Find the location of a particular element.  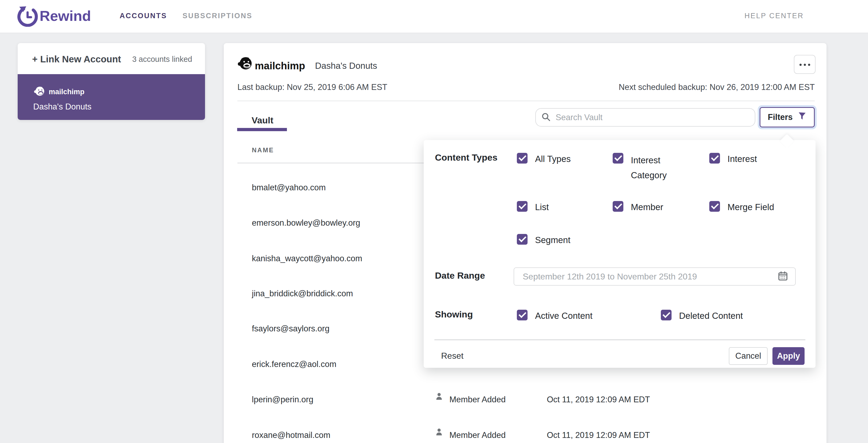

checkbox-label: Active Content is located at coordinates (564, 316).